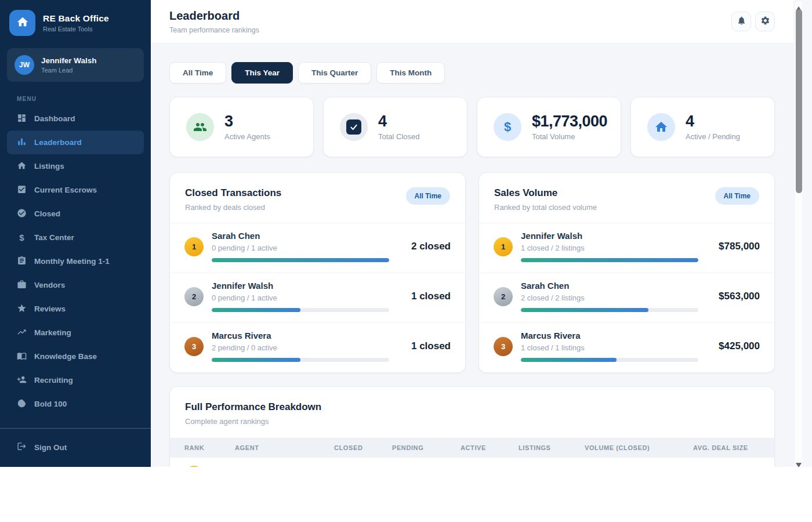 This screenshot has width=812, height=522. Describe the element at coordinates (799, 462) in the screenshot. I see `scrollbar-down-arrow` at that location.